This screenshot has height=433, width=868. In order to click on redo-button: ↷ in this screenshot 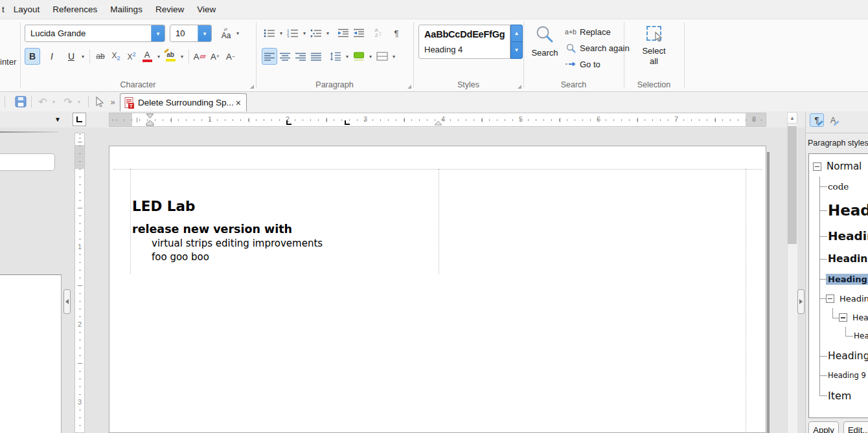, I will do `click(68, 102)`.